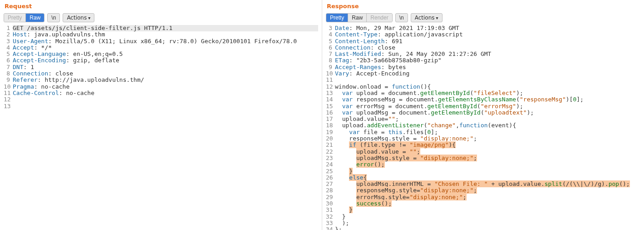 This screenshot has height=230, width=644. What do you see at coordinates (161, 35) in the screenshot?
I see `code-line: 2Host: java.uploadvulns.thm` at bounding box center [161, 35].